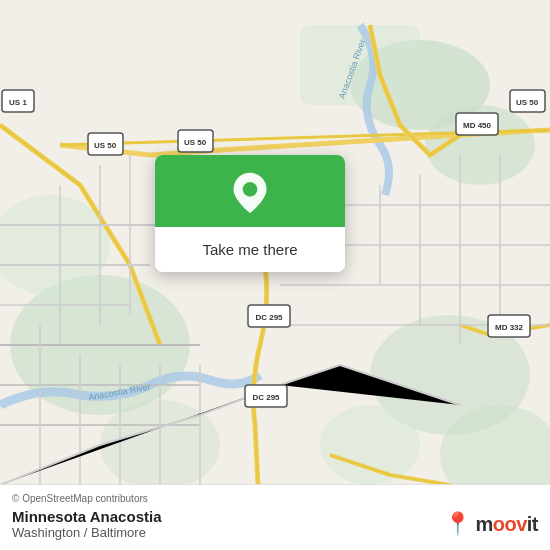 The height and width of the screenshot is (550, 550). I want to click on svg-text: MD 450, so click(478, 126).